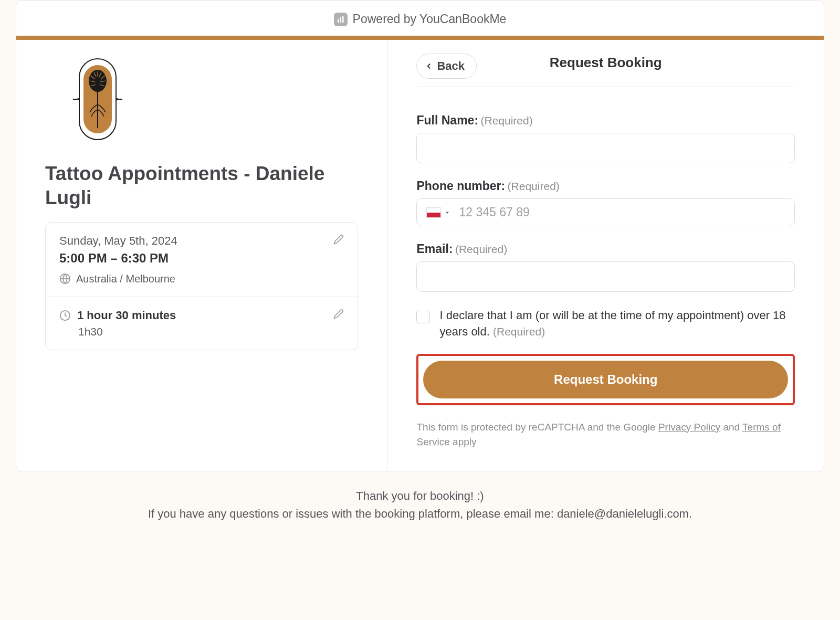  What do you see at coordinates (434, 213) in the screenshot?
I see `flag-icon` at bounding box center [434, 213].